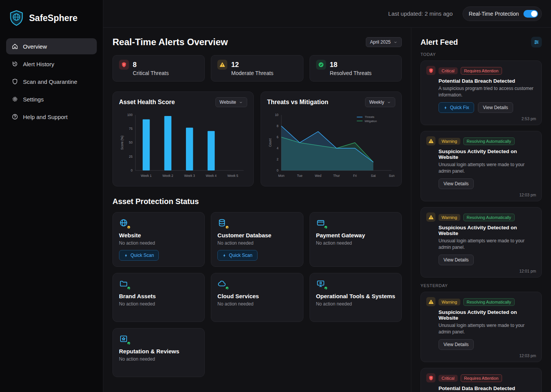 This screenshot has height=392, width=551. What do you see at coordinates (39, 64) in the screenshot?
I see `sidebar-item-label: Alert History` at bounding box center [39, 64].